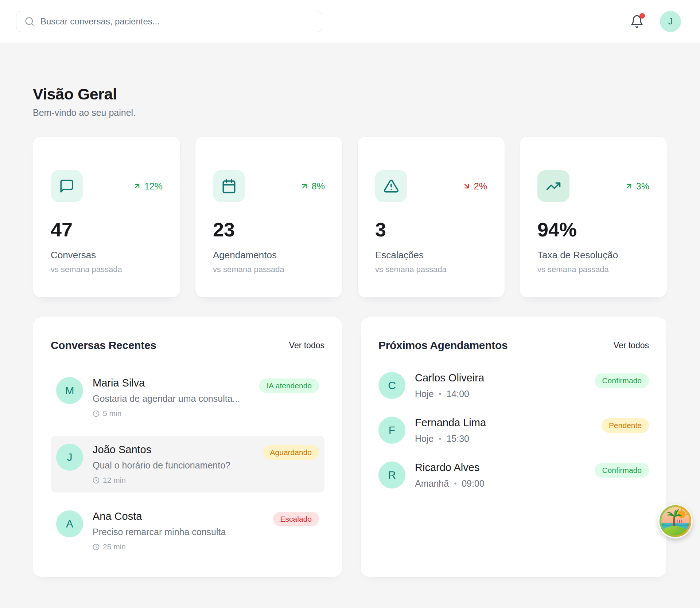 Image resolution: width=700 pixels, height=608 pixels. I want to click on alert-triangle-icon, so click(391, 186).